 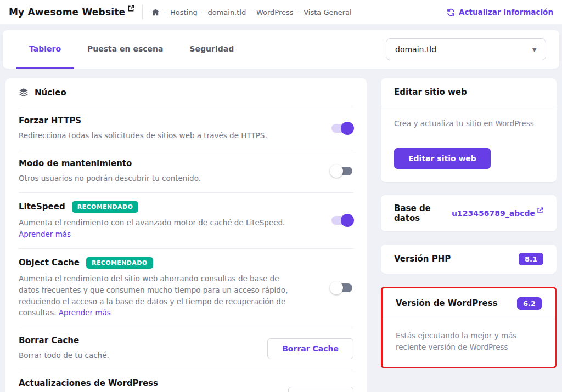 What do you see at coordinates (42, 207) in the screenshot?
I see `setting-title: LiteSpeed` at bounding box center [42, 207].